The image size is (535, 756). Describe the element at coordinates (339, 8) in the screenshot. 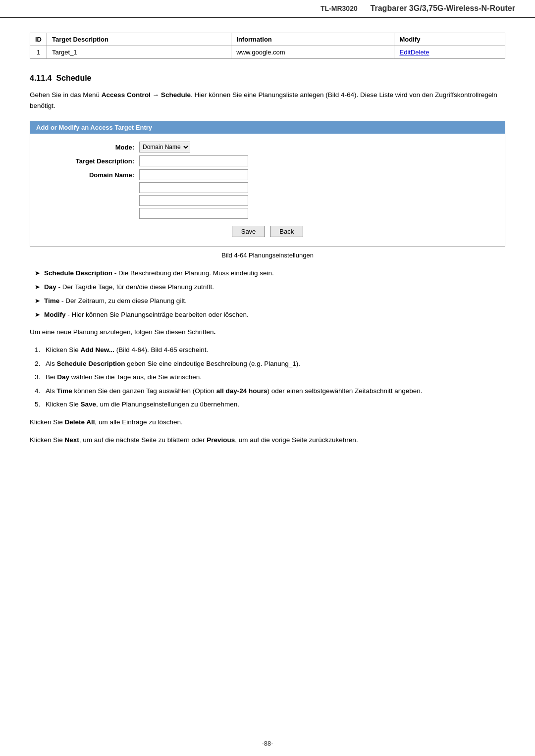

I see `model-name: TL-MR3020` at that location.